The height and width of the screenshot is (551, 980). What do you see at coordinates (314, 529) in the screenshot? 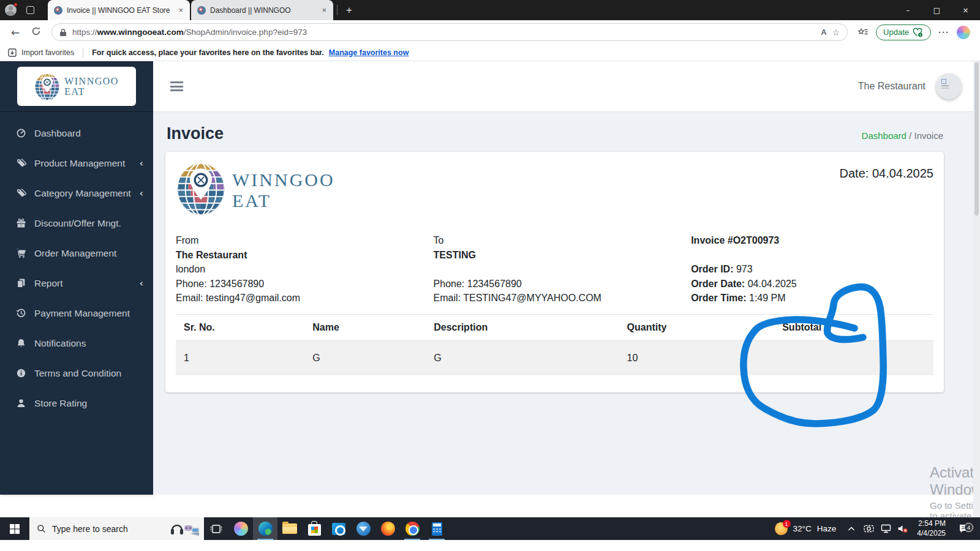
I see `taskbar-store-button` at bounding box center [314, 529].